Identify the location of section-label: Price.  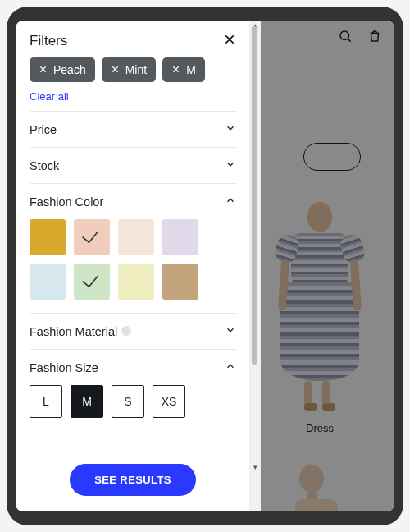
(43, 130).